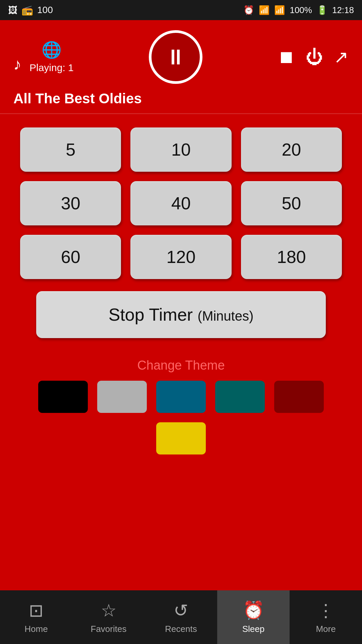 Image resolution: width=362 pixels, height=644 pixels. What do you see at coordinates (341, 57) in the screenshot?
I see `share-icon: ↗` at bounding box center [341, 57].